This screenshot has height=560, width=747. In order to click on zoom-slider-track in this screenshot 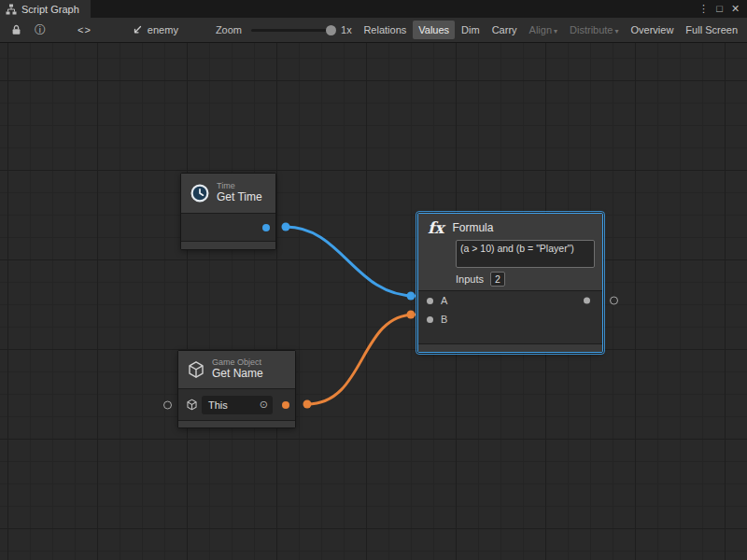, I will do `click(292, 30)`.